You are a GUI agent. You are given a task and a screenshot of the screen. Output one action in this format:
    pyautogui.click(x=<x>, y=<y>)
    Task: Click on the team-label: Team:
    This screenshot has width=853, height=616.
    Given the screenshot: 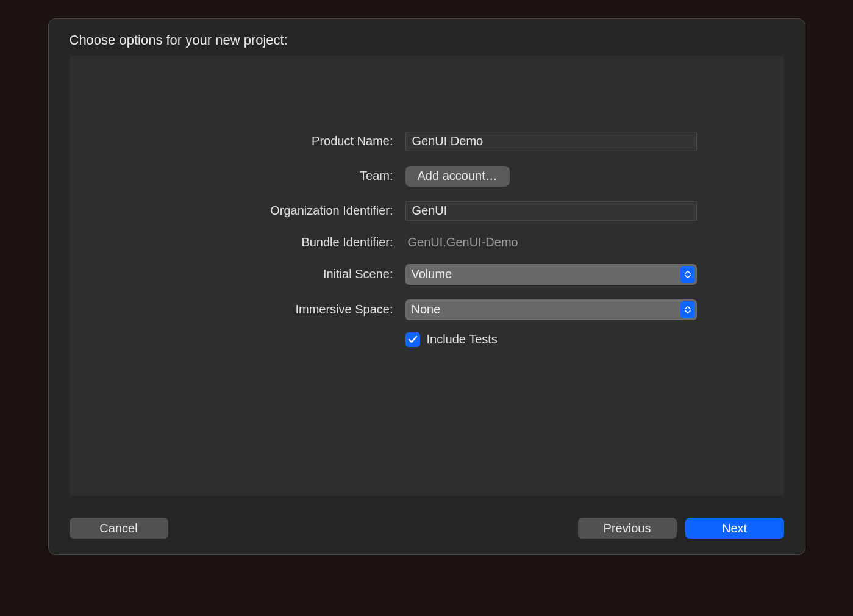 What is the action you would take?
    pyautogui.click(x=274, y=176)
    